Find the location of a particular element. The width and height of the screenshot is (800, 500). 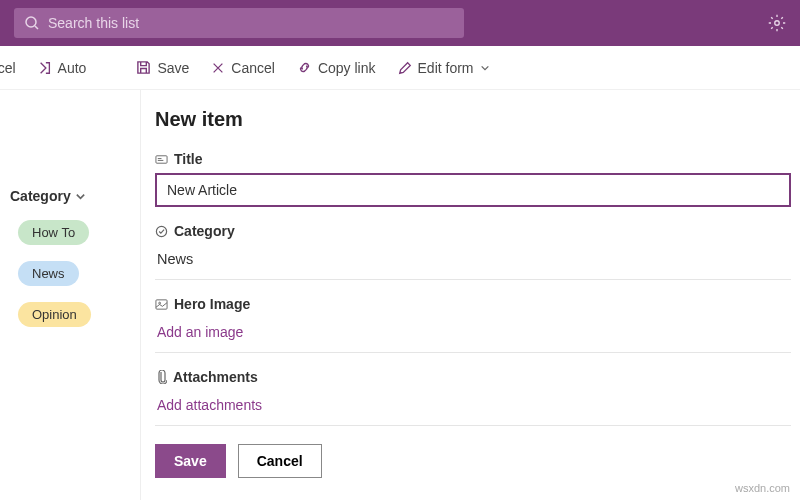

editform-label: Edit form is located at coordinates (446, 68).